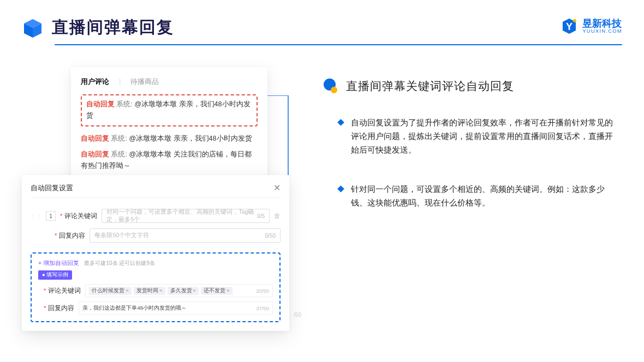 Image resolution: width=644 pixels, height=362 pixels. Describe the element at coordinates (185, 236) in the screenshot. I see `content-input: 每条限50个中文字符 0/50` at that location.